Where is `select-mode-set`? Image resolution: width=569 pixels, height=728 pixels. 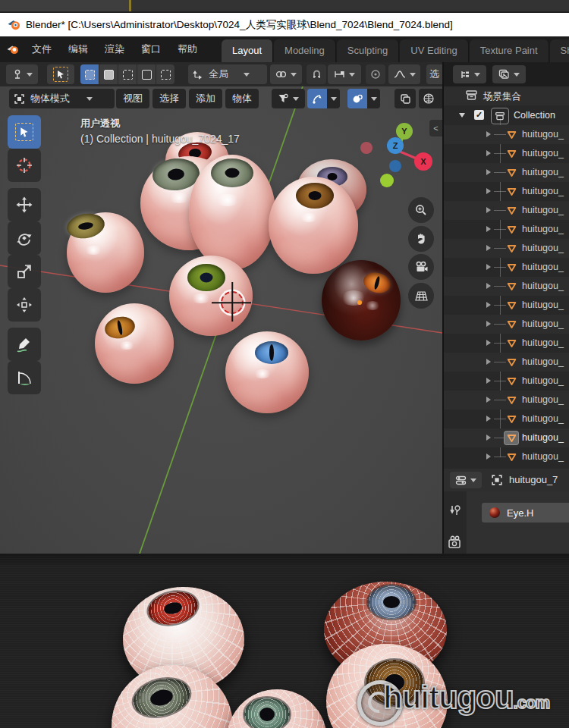 select-mode-set is located at coordinates (90, 74).